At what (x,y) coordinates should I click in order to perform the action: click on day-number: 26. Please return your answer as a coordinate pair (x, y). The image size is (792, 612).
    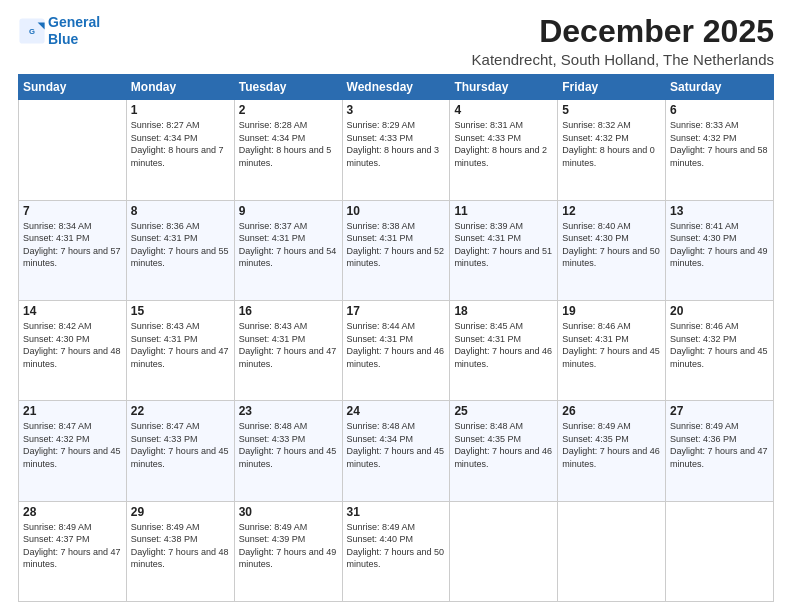
    Looking at the image, I should click on (612, 411).